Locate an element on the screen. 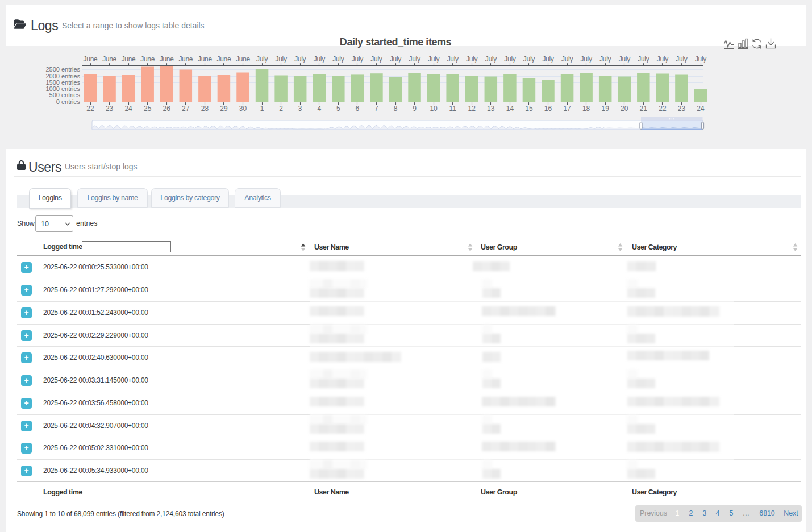 The image size is (812, 532). svg-text: 26 is located at coordinates (167, 109).